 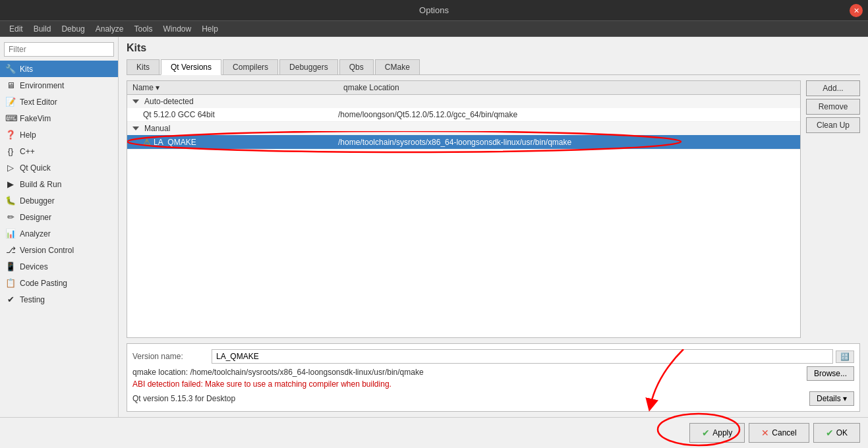 I want to click on tab-debuggers: Debuggers, so click(x=308, y=67).